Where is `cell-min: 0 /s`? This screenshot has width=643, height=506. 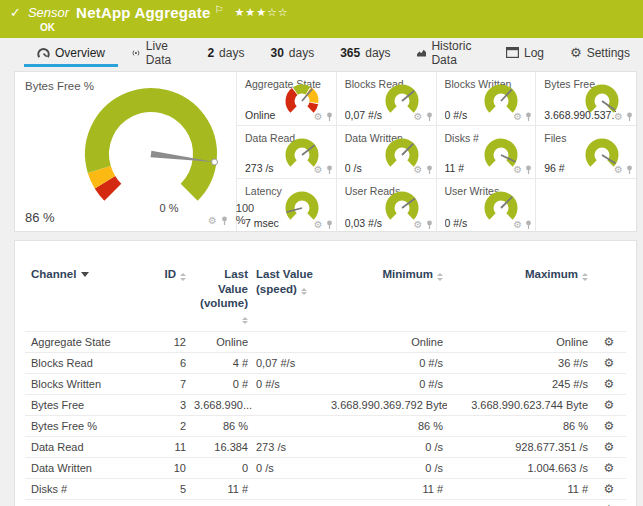
cell-min: 0 /s is located at coordinates (387, 468).